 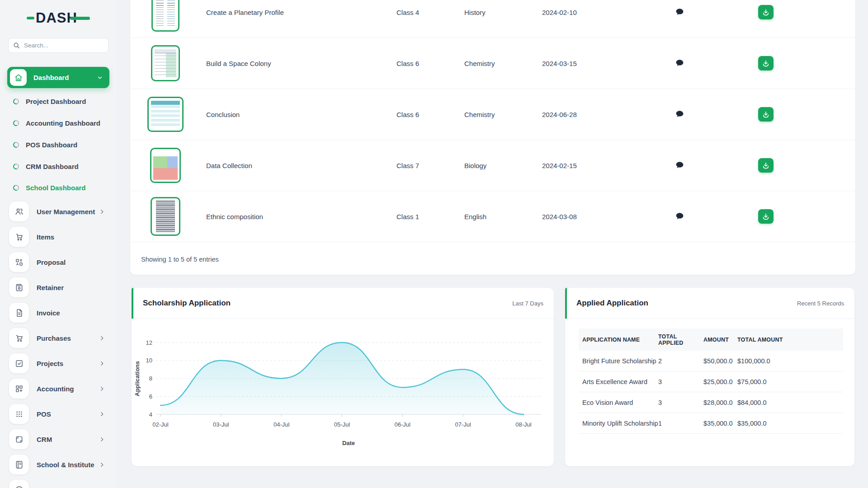 I want to click on sidebar-item-invoice: Invoice, so click(x=58, y=313).